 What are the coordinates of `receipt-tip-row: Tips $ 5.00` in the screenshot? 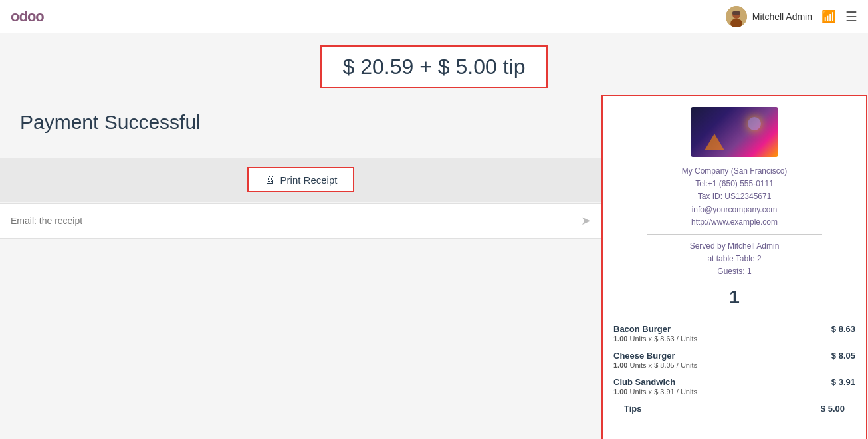 It's located at (734, 408).